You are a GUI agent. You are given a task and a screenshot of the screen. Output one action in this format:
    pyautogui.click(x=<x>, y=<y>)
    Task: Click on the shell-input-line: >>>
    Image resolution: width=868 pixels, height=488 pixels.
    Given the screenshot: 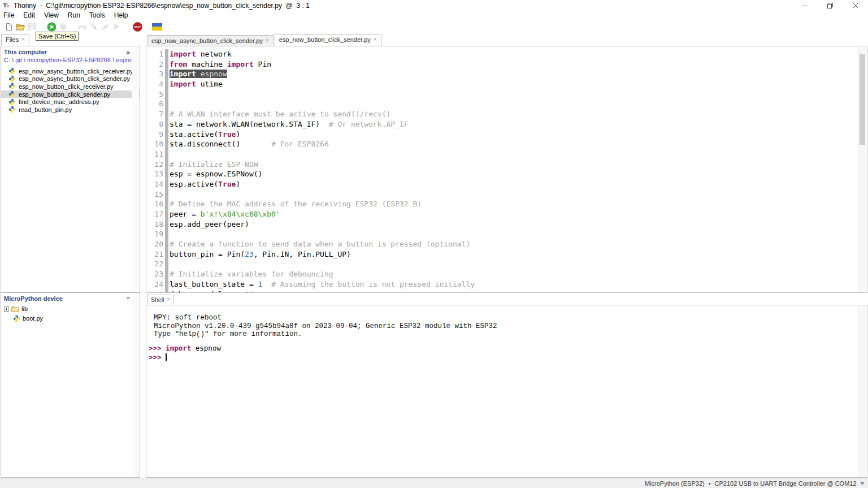 What is the action you would take?
    pyautogui.click(x=506, y=357)
    